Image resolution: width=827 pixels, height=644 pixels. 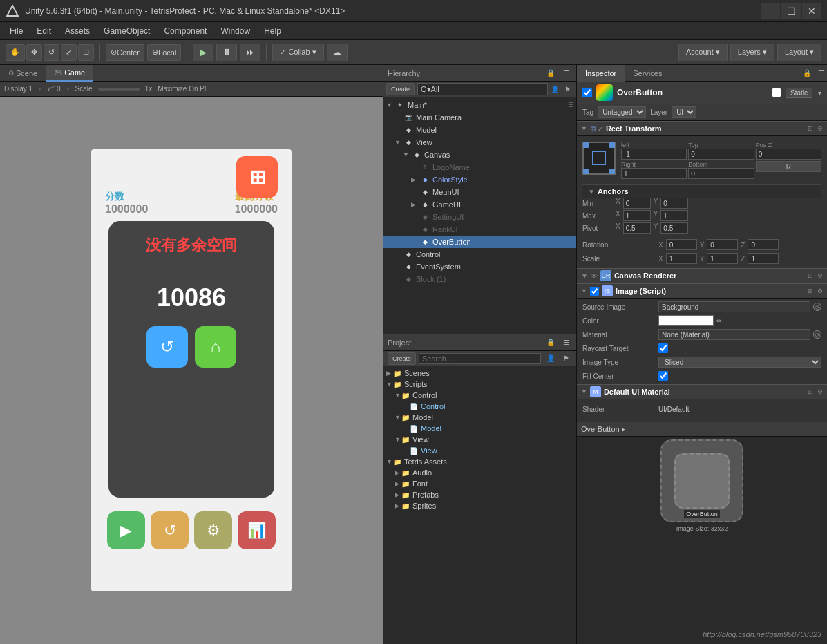 What do you see at coordinates (637, 216) in the screenshot?
I see `anchor-max-x` at bounding box center [637, 216].